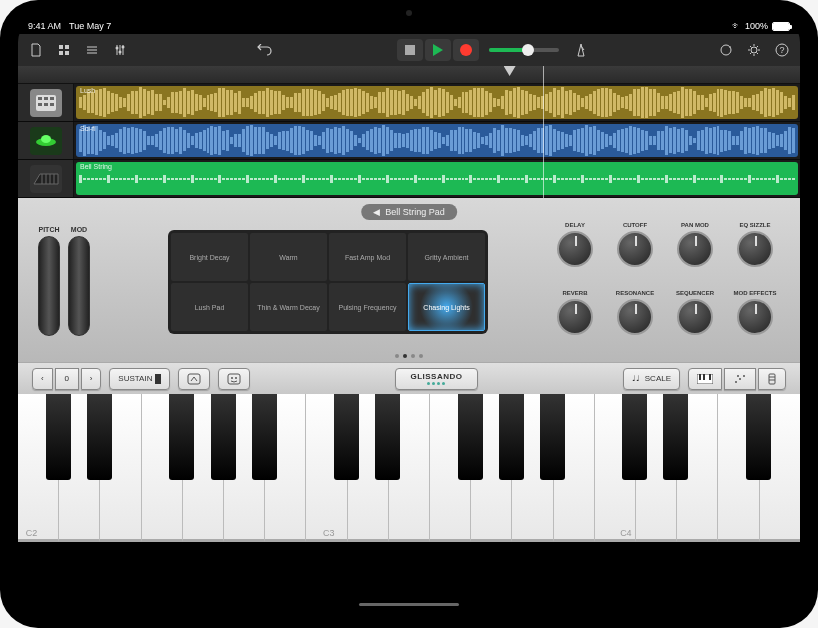  Describe the element at coordinates (437, 102) in the screenshot. I see `track-region: Lush` at that location.